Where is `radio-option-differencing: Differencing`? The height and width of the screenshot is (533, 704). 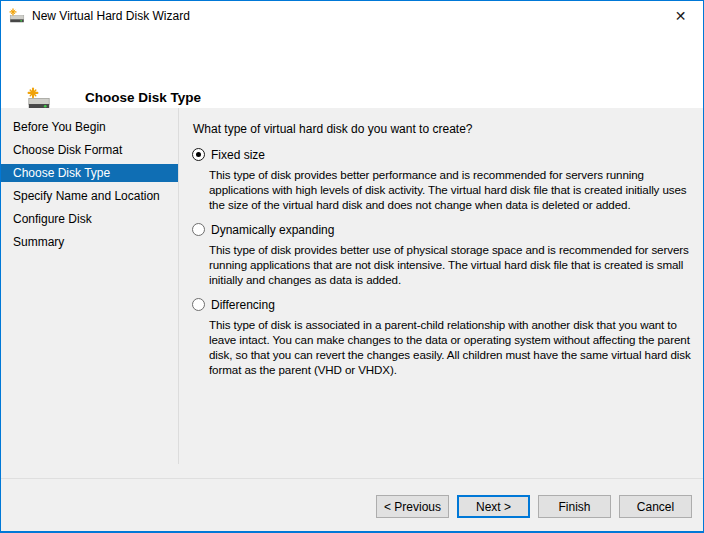
radio-option-differencing: Differencing is located at coordinates (444, 304).